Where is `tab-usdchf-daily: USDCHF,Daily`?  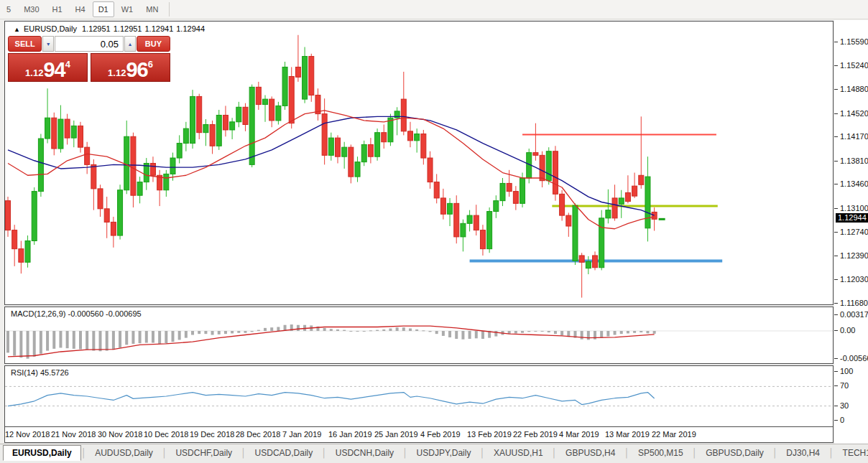 tab-usdchf-daily: USDCHF,Daily is located at coordinates (204, 453).